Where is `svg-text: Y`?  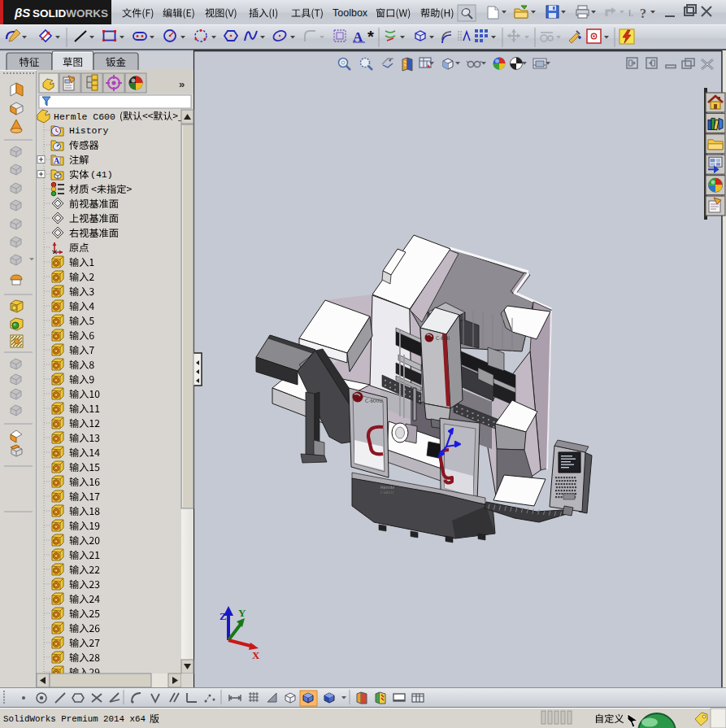 svg-text: Y is located at coordinates (242, 613).